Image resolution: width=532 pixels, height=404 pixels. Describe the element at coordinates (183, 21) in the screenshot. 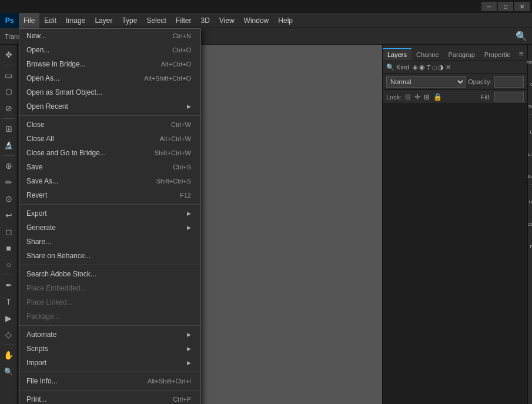

I see `menu-filter: Filter` at that location.